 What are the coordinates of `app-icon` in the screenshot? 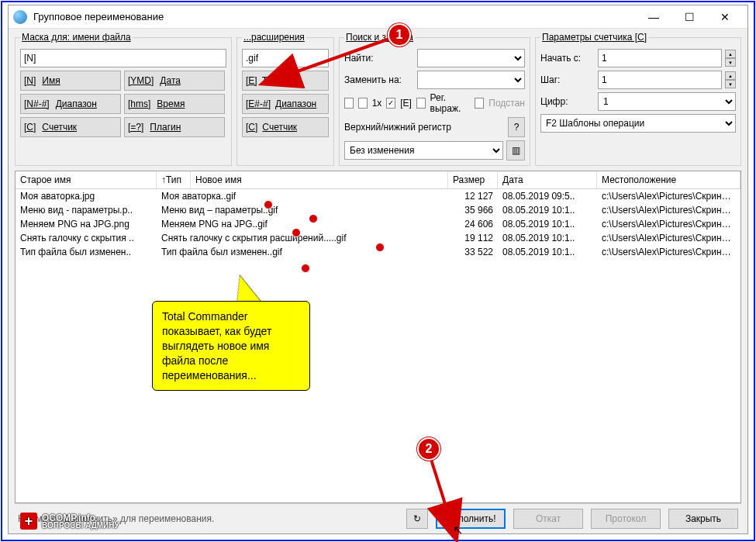 It's located at (20, 17).